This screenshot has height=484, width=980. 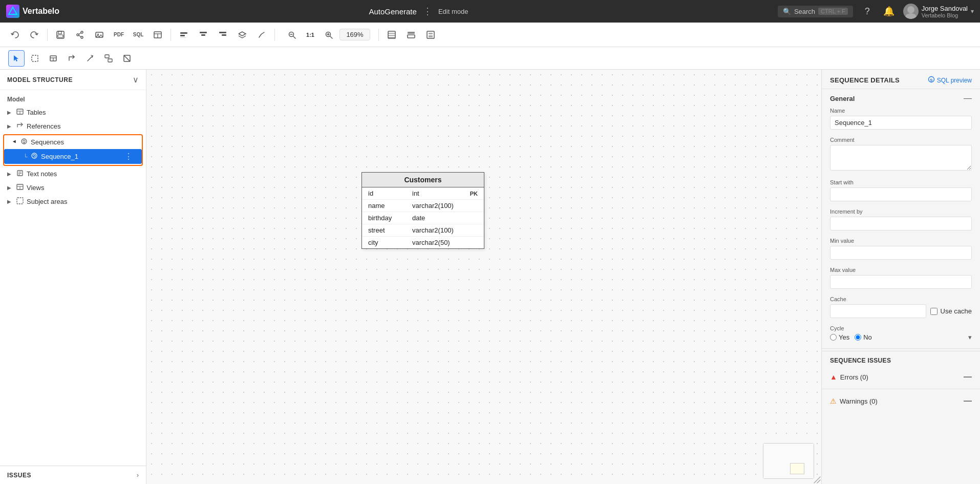 What do you see at coordinates (474, 194) in the screenshot?
I see `col-id-pk: PK` at bounding box center [474, 194].